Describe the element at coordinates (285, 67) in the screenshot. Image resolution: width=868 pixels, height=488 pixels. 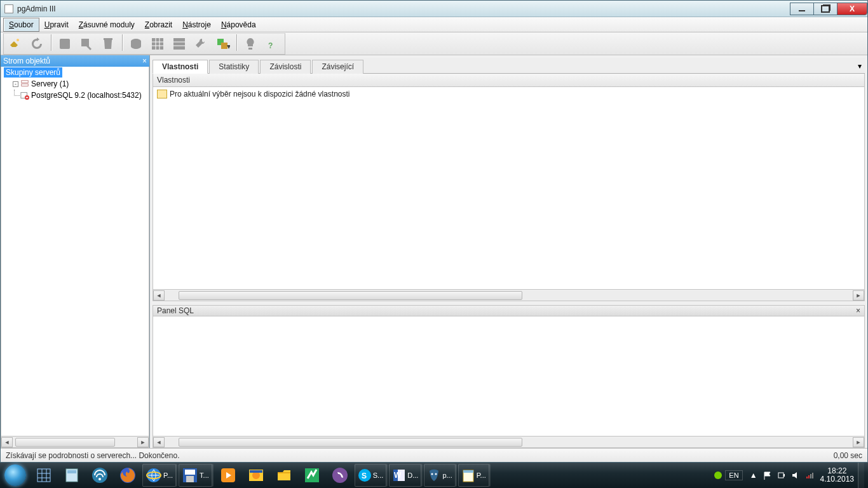
I see `tab-závislosti: Závislosti` at that location.